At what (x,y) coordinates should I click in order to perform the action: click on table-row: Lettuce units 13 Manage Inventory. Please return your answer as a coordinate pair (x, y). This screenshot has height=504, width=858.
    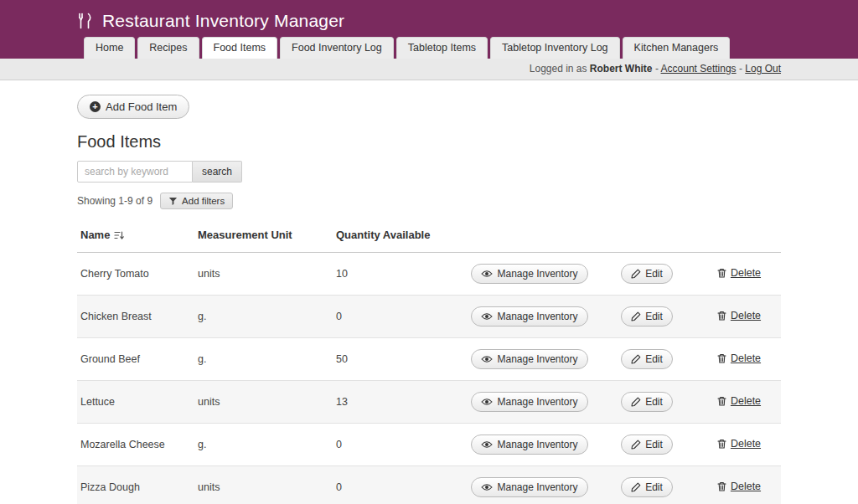
    Looking at the image, I should click on (429, 402).